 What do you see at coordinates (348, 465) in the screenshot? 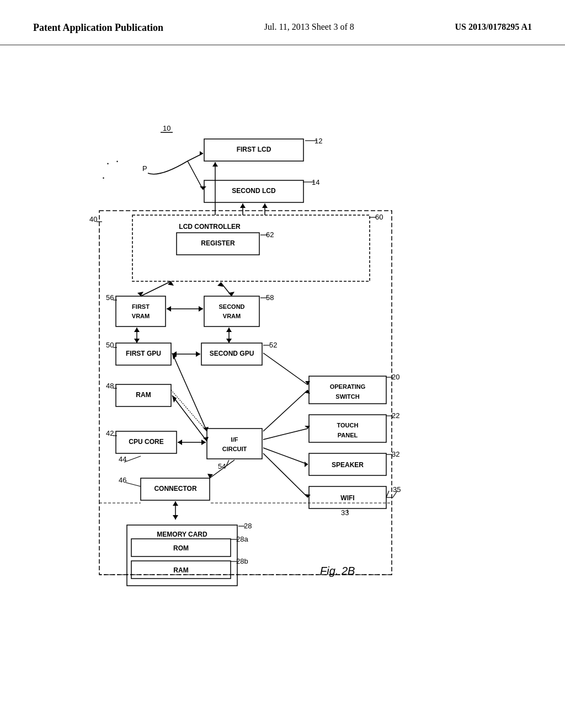
I see `speaker-label: SPEAKER` at bounding box center [348, 465].